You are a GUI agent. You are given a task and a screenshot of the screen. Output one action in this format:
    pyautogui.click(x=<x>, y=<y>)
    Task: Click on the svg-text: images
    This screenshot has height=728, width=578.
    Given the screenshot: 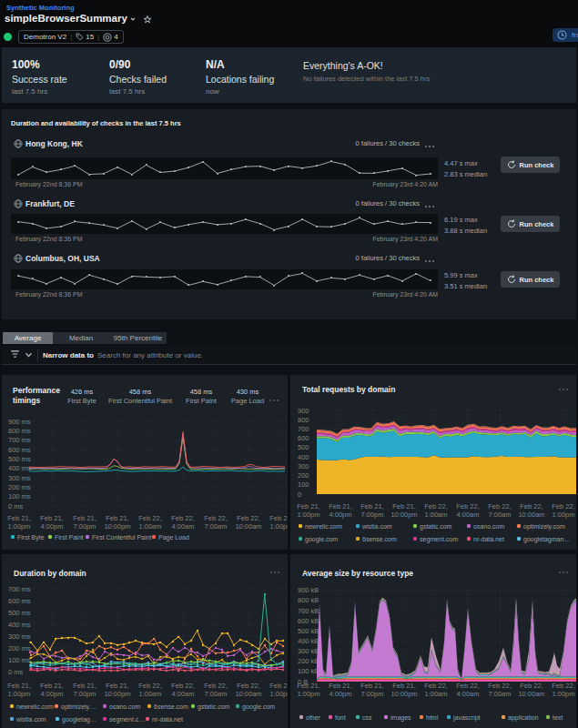 What is the action you would take?
    pyautogui.click(x=401, y=718)
    